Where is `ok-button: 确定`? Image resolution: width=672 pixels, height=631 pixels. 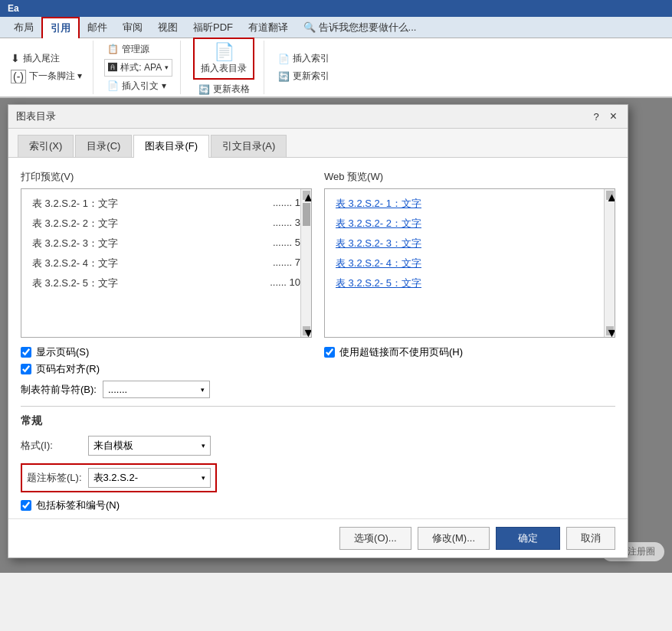
ok-button: 确定 is located at coordinates (528, 538).